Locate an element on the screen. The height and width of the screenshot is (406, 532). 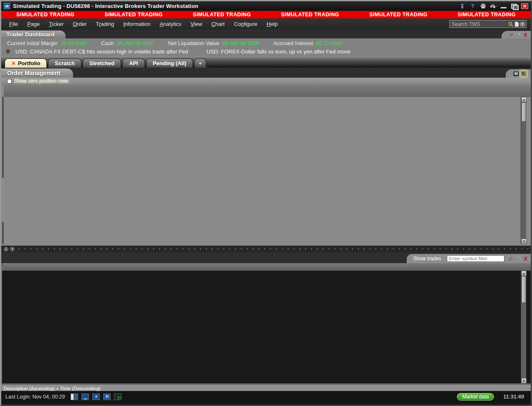
restore-button is located at coordinates (514, 6).